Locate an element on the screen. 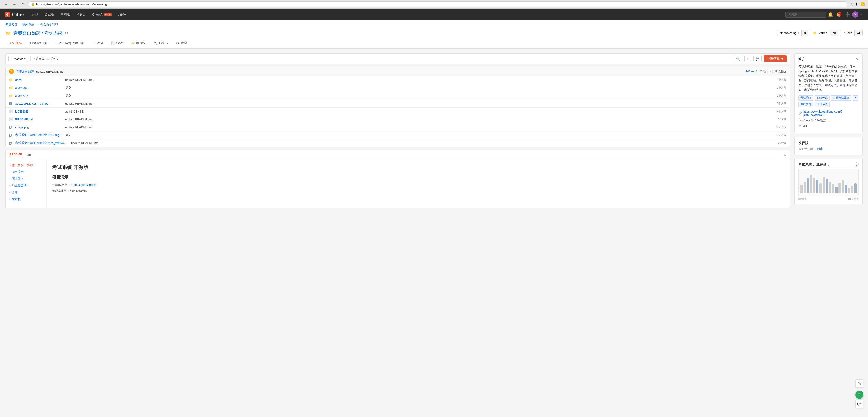 This screenshot has width=868, height=417. tab-service: 🔧 服务 ▾ is located at coordinates (161, 43).